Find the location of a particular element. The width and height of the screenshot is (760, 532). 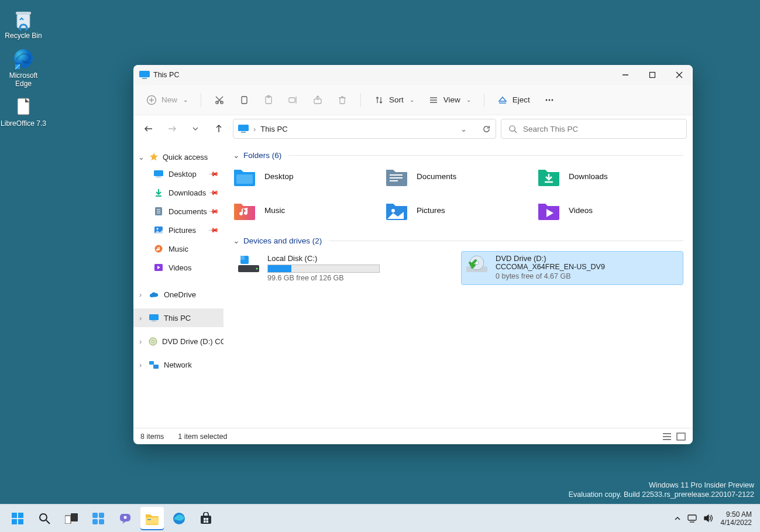

search-icon is located at coordinates (513, 129).